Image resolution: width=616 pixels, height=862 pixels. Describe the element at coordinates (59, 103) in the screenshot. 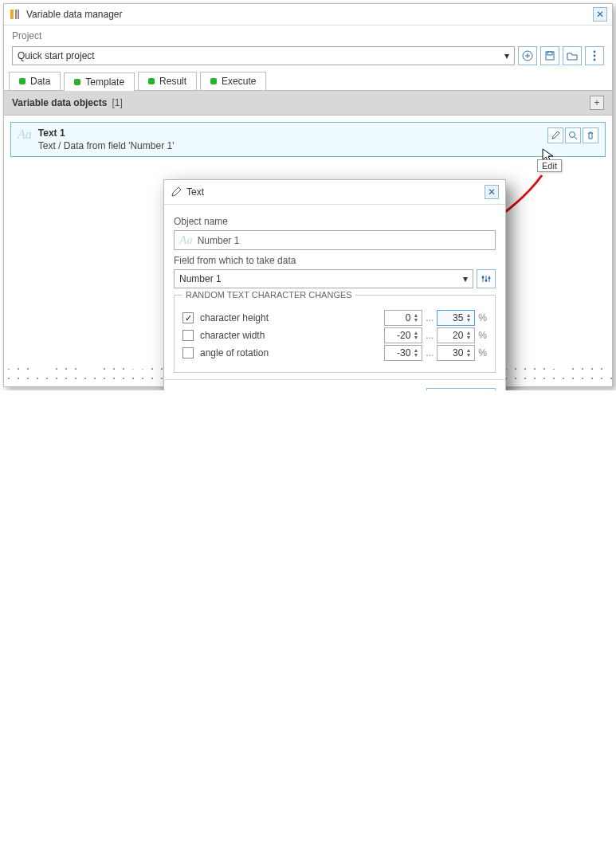

I see `vdo-title: Variable data objects` at that location.